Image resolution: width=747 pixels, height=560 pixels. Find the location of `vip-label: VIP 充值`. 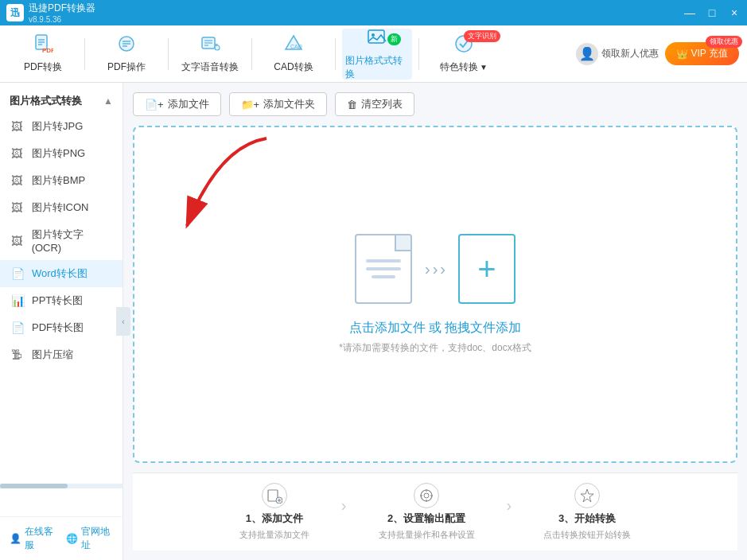

vip-label: VIP 充值 is located at coordinates (710, 54).